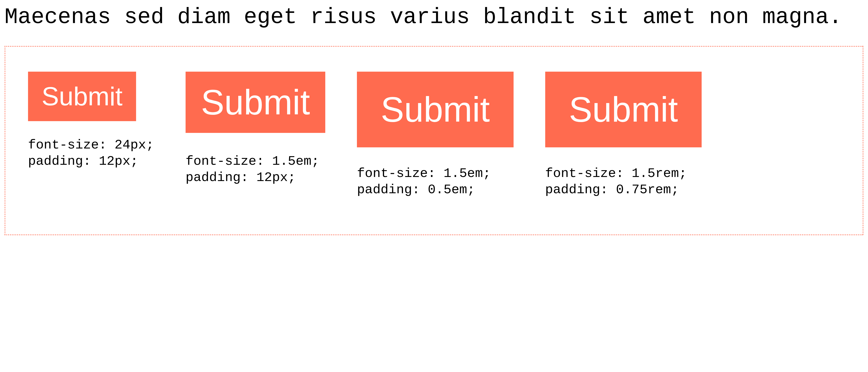  Describe the element at coordinates (424, 182) in the screenshot. I see `code-caption-3: font-size: 1.5em; padding: 0.5em;` at that location.